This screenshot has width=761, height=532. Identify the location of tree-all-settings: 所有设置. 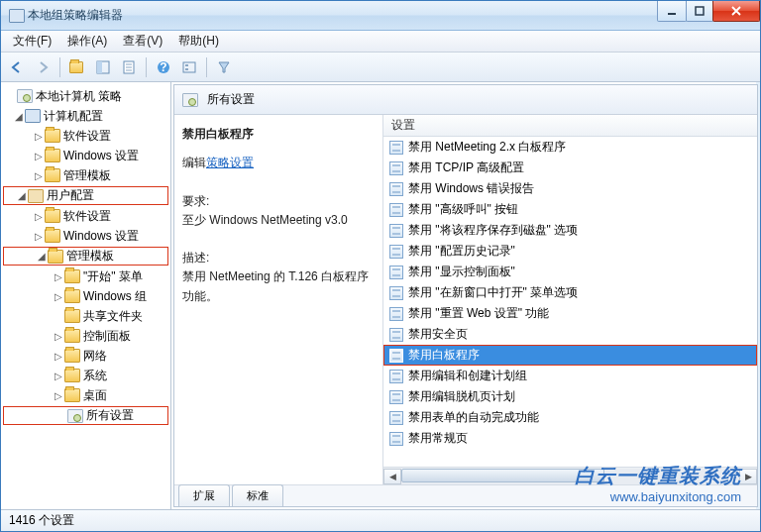
(85, 416).